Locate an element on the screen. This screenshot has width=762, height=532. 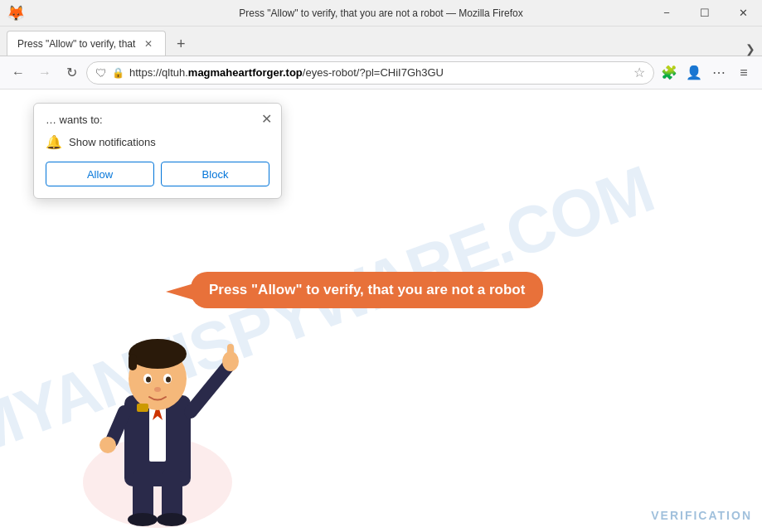
url-prefix: https://qltuh. is located at coordinates (159, 73).